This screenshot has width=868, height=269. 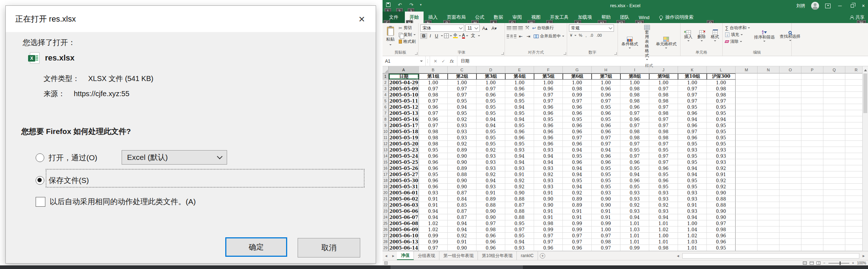 I want to click on cell-G4: 0.99, so click(x=577, y=95).